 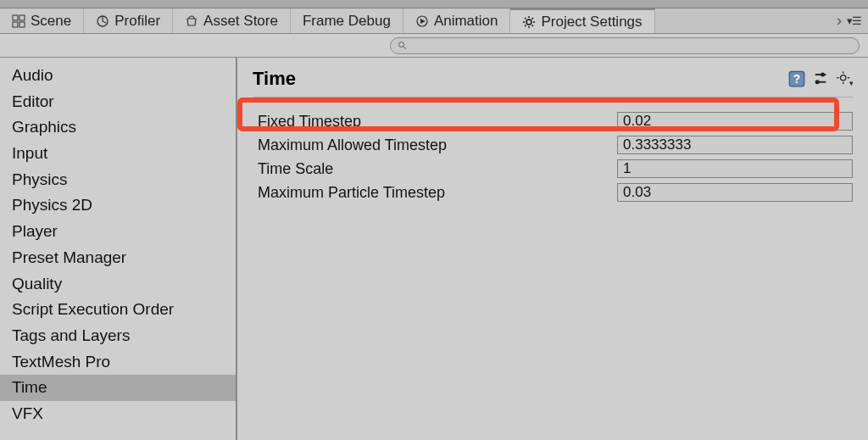 I want to click on fixed-timestep-field: 0.02, so click(x=735, y=121).